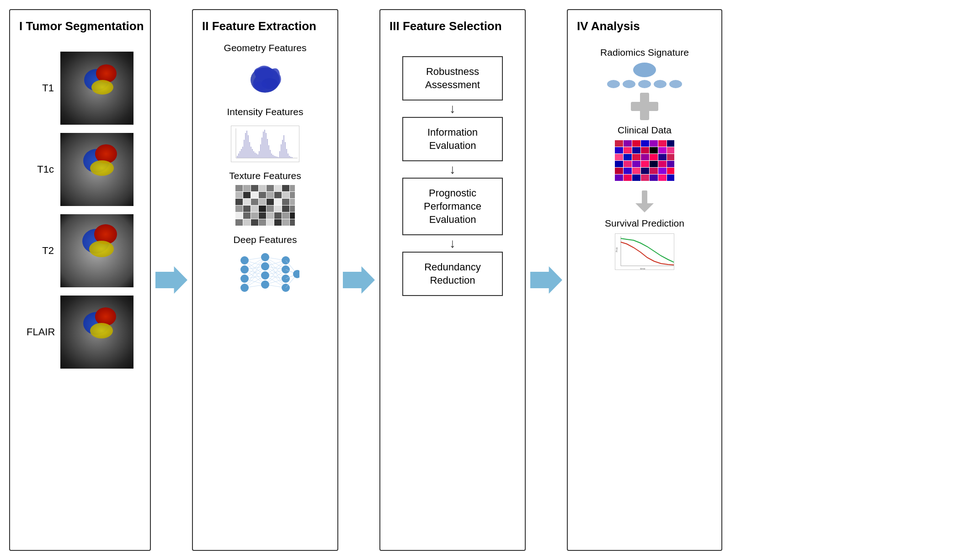  What do you see at coordinates (606, 26) in the screenshot?
I see `section-4-title: IV Analysis` at bounding box center [606, 26].